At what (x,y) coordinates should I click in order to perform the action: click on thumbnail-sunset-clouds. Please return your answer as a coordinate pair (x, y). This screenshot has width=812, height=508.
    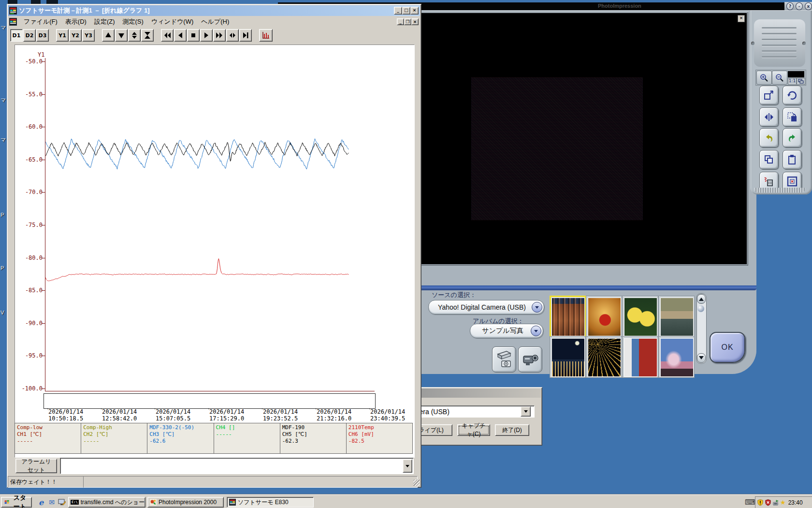
    Looking at the image, I should click on (677, 357).